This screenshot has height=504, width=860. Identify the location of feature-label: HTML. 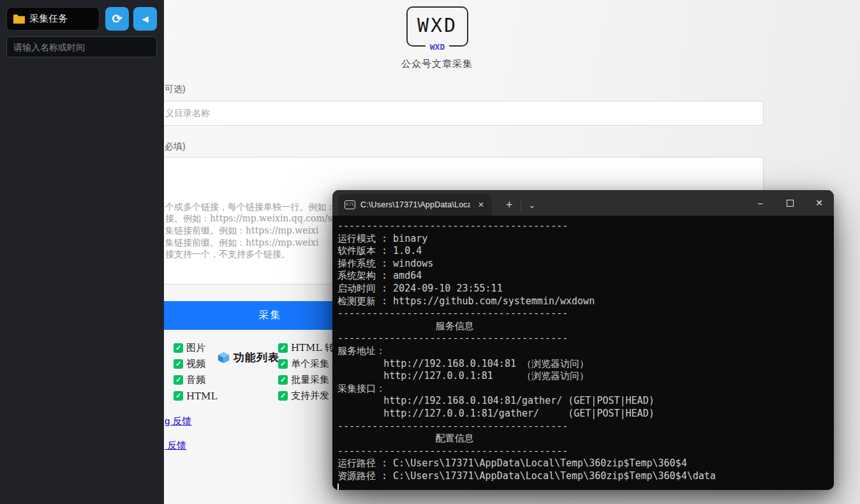
(202, 396).